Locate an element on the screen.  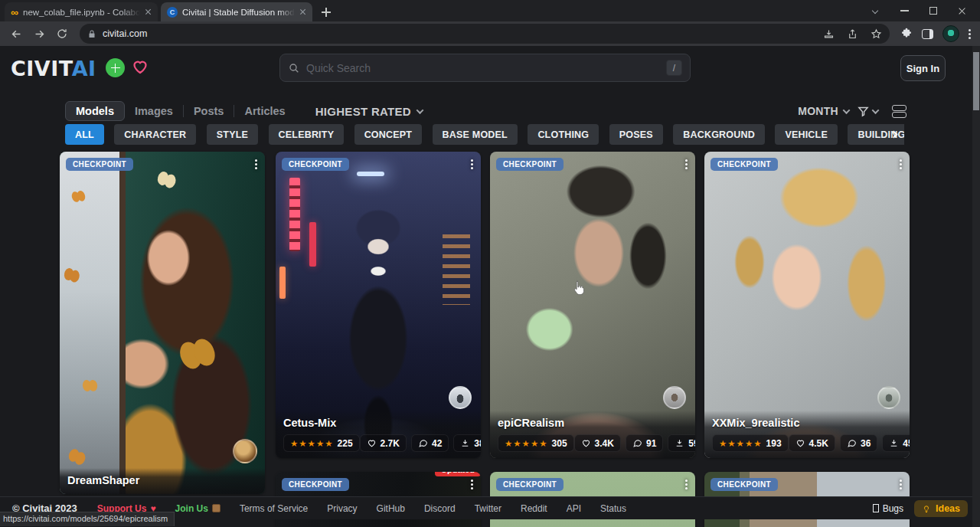
ideas-button: Ideas is located at coordinates (941, 509).